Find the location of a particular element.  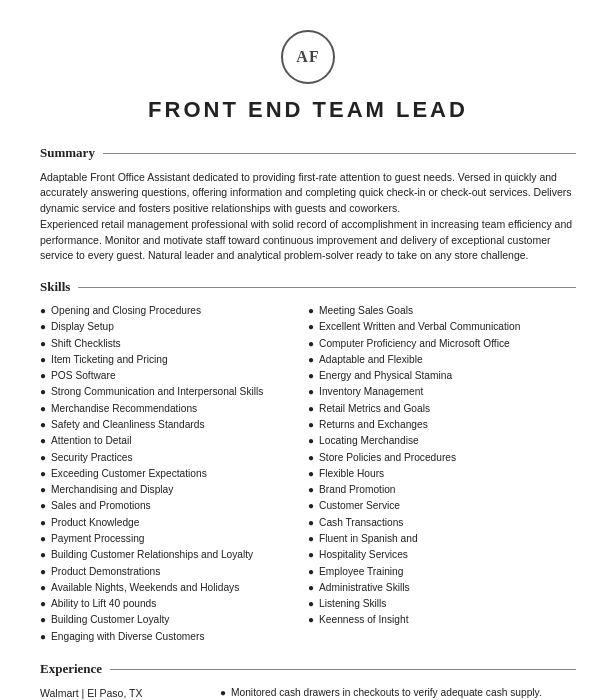

skill-text: Available Nights, Weekends and Holidays is located at coordinates (145, 588).